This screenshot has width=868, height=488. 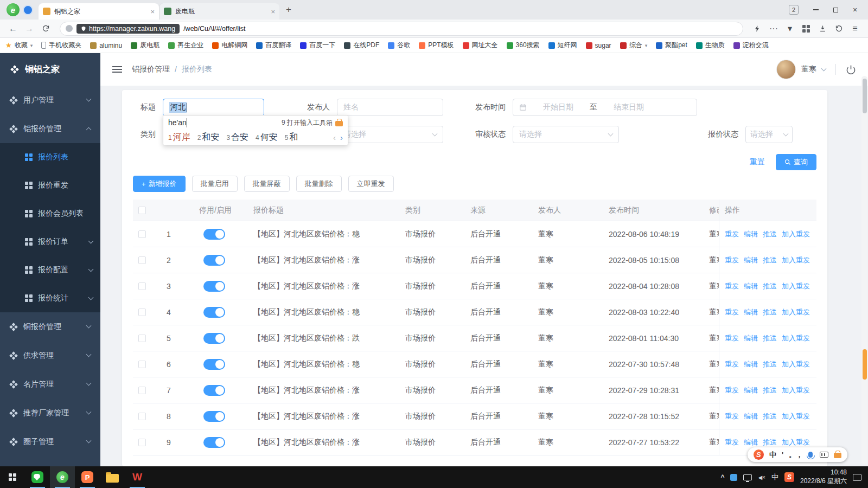 What do you see at coordinates (773, 455) in the screenshot?
I see `ime-mode-chinese: 中` at bounding box center [773, 455].